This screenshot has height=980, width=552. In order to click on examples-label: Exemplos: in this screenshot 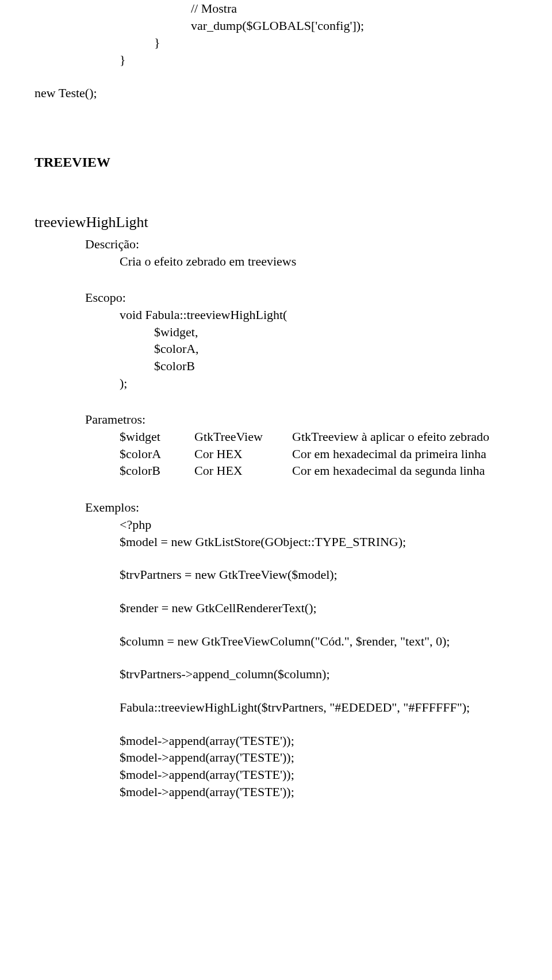, I will do `click(276, 508)`.